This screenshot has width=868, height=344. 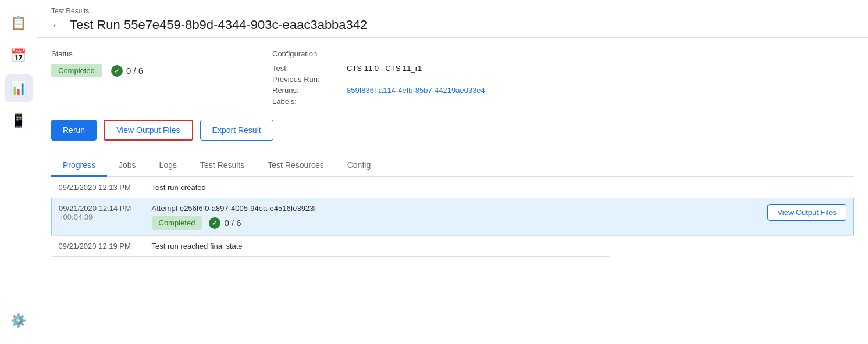 I want to click on page-title: Test Run 55e7e459-8b9d-4344-903c-eaac3ab…, so click(x=219, y=25).